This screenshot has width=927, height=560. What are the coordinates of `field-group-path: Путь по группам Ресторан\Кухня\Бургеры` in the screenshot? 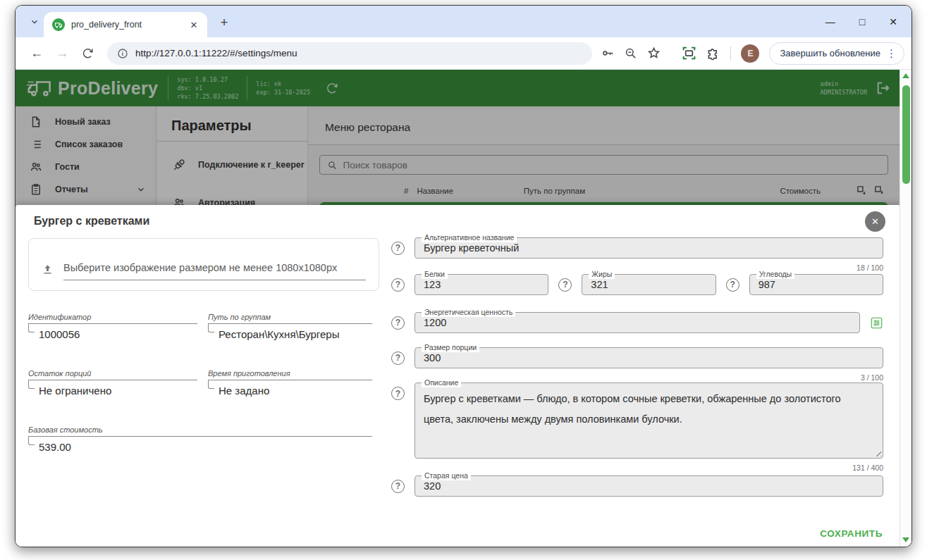 It's located at (290, 327).